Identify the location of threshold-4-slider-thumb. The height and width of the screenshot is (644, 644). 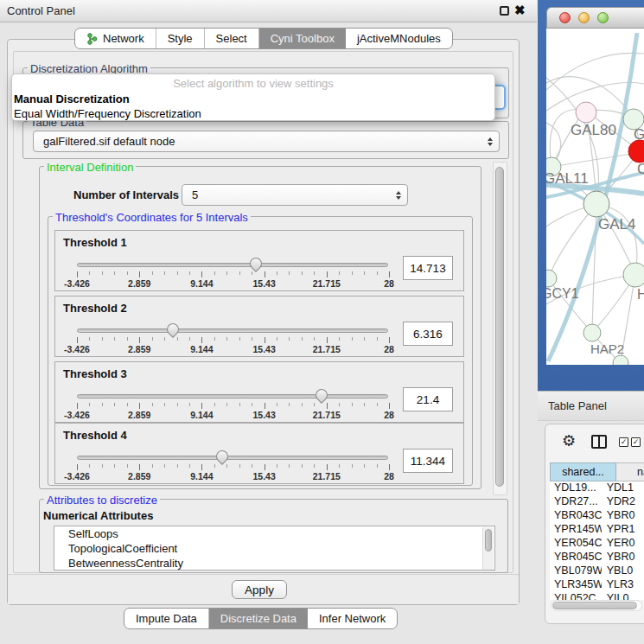
(222, 456).